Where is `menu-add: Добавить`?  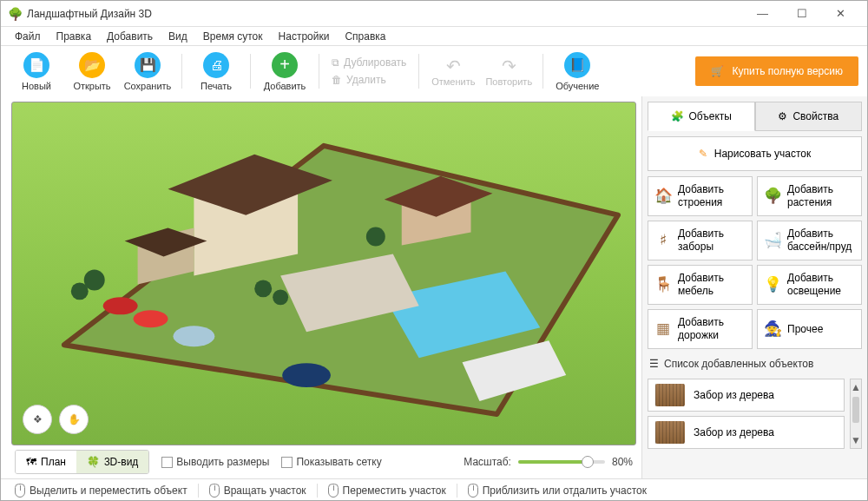 menu-add: Добавить is located at coordinates (130, 36).